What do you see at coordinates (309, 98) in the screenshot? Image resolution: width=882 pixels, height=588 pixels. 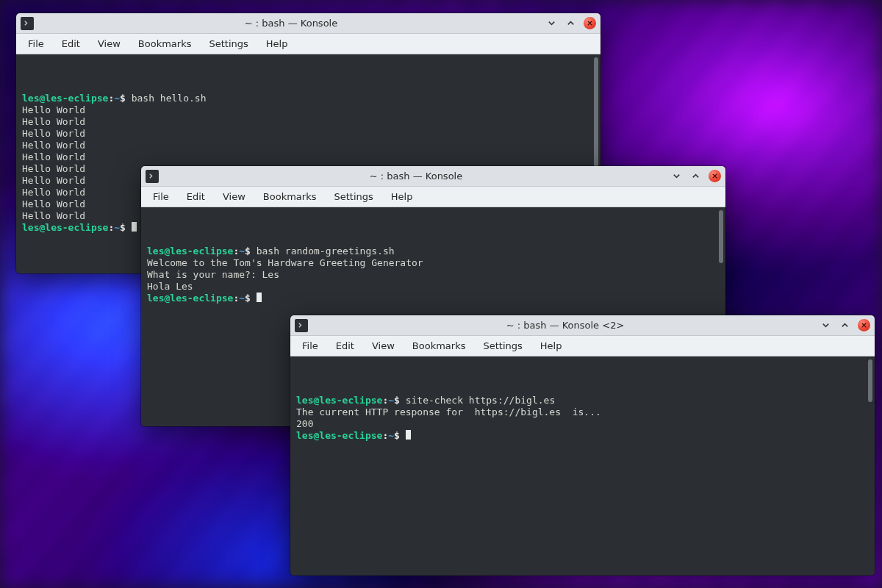 I see `terminal-line: les@les-eclipse:~$ bash hello.sh` at bounding box center [309, 98].